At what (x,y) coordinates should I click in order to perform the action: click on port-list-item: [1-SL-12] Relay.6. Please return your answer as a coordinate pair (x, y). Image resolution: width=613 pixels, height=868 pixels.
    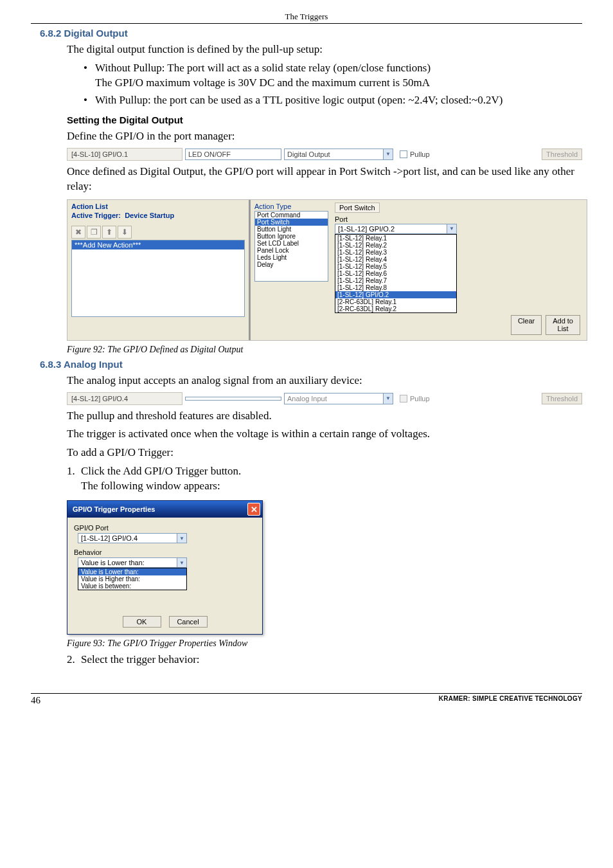
    Looking at the image, I should click on (396, 274).